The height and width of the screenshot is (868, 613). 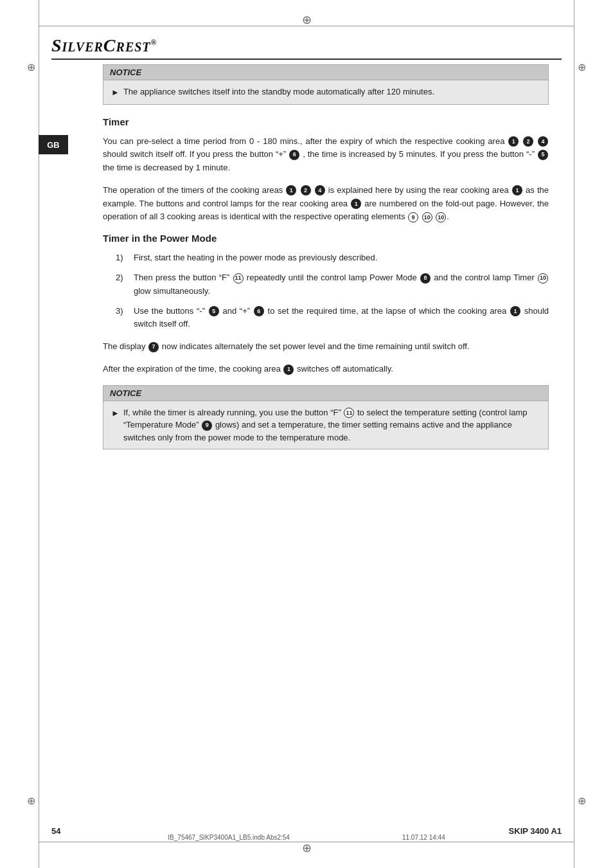 I want to click on crosshair-top-icon: ⊕, so click(x=307, y=20).